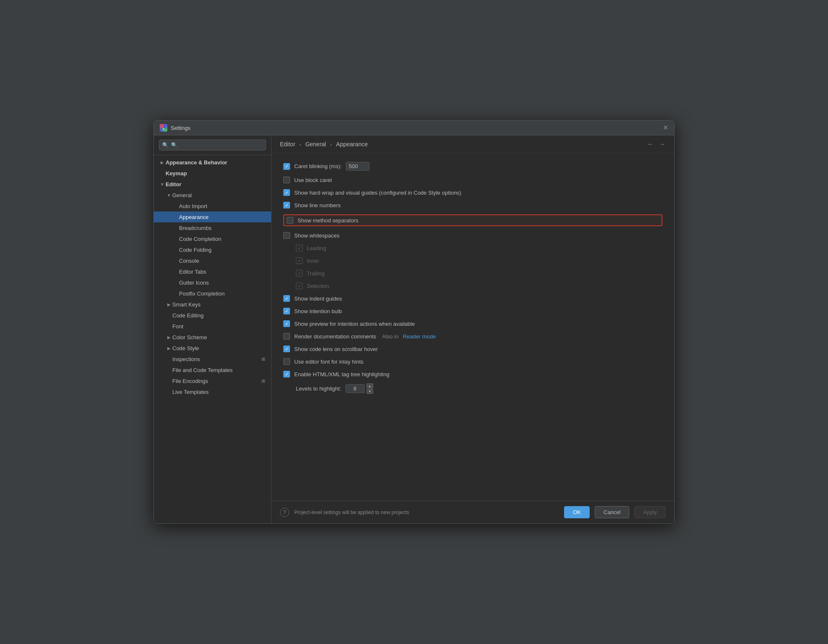 Image resolution: width=828 pixels, height=644 pixels. Describe the element at coordinates (299, 261) in the screenshot. I see `inner-checkbox` at that location.